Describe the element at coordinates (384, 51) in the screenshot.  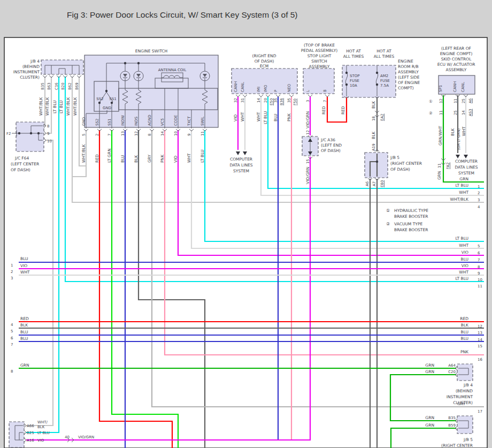
I see `diagram-label: HOT AT` at that location.